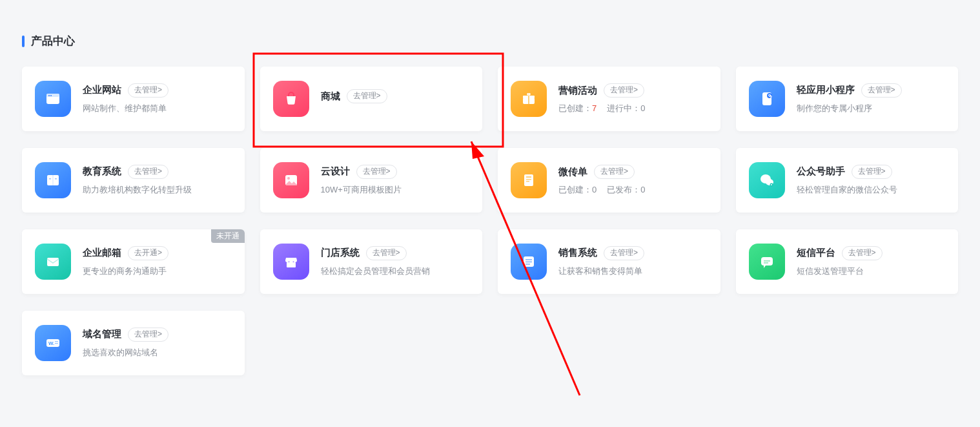  Describe the element at coordinates (53, 262) in the screenshot. I see `mail-icon` at that location.